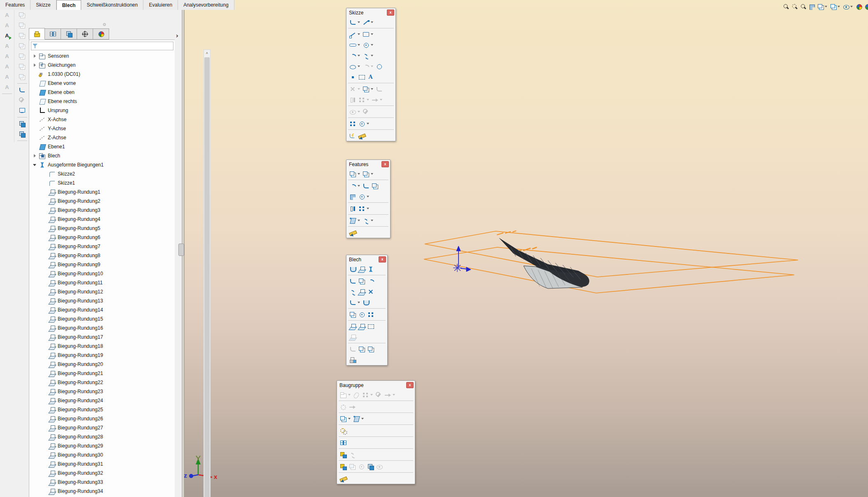 Image resolution: width=868 pixels, height=497 pixels. What do you see at coordinates (366, 220) in the screenshot?
I see `curves-button` at bounding box center [366, 220].